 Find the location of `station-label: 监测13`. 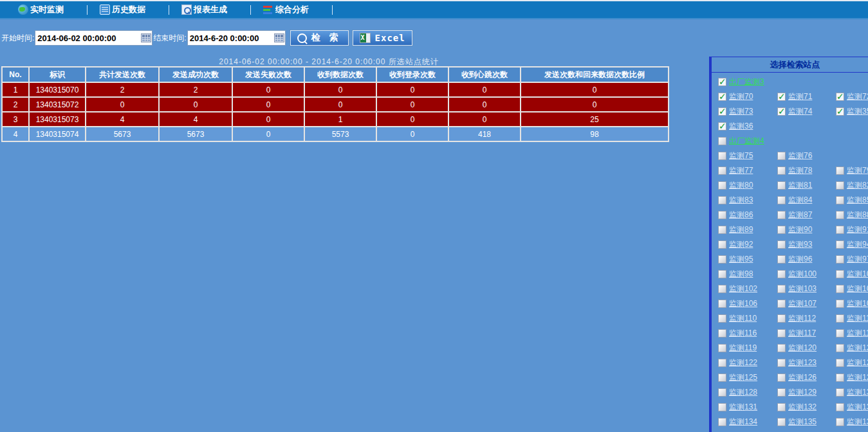

station-label: 监测13 is located at coordinates (857, 392).